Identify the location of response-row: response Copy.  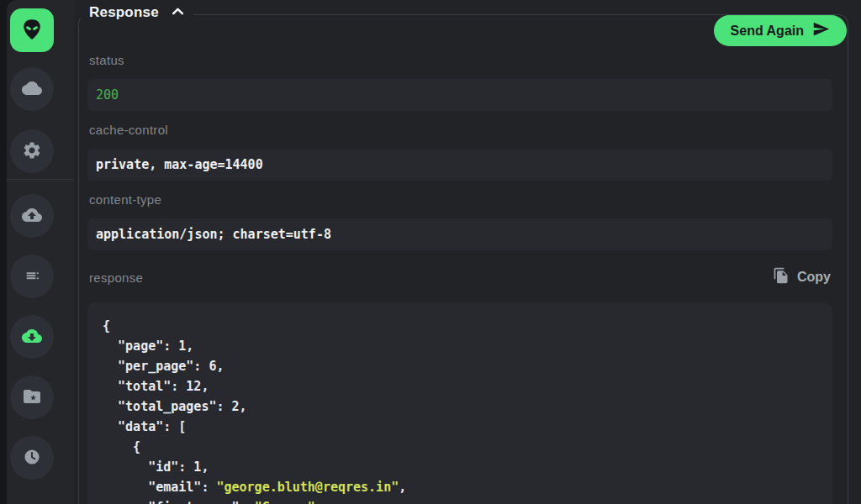
(460, 277).